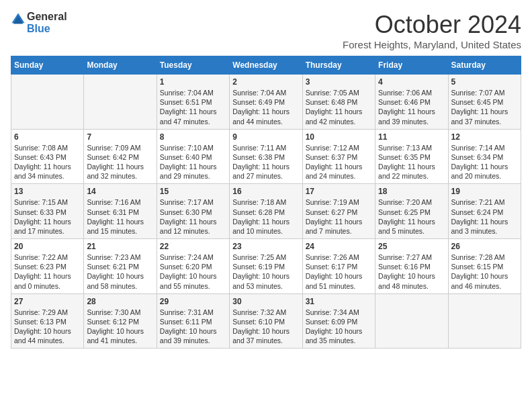  What do you see at coordinates (485, 163) in the screenshot?
I see `cell-content: Sunrise: 7:14 AM Sunset: 6:34 PM Dayligh…` at bounding box center [485, 163].